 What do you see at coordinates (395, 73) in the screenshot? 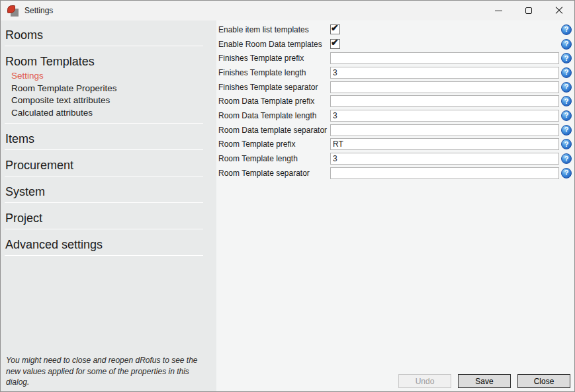
I see `form-row-finishes-template-length: Finishes Template length ?` at bounding box center [395, 73].